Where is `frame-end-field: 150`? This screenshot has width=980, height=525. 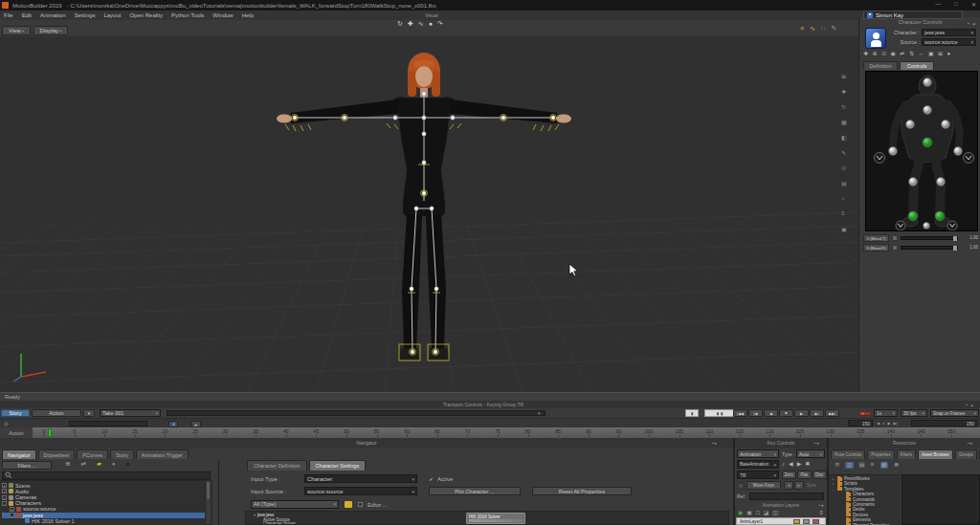 frame-end-field: 150 is located at coordinates (945, 423).